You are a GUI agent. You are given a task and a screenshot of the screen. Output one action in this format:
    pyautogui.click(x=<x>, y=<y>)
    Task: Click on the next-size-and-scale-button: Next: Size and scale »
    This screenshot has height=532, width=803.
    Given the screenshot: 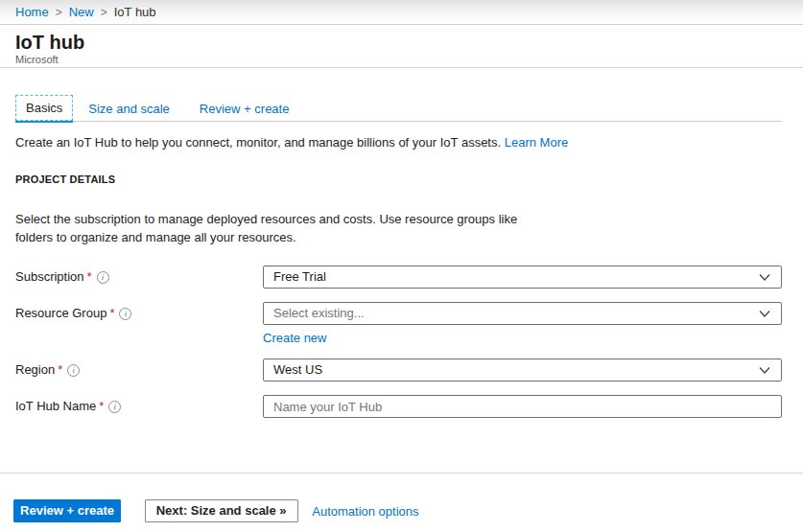 What is the action you would take?
    pyautogui.click(x=222, y=511)
    